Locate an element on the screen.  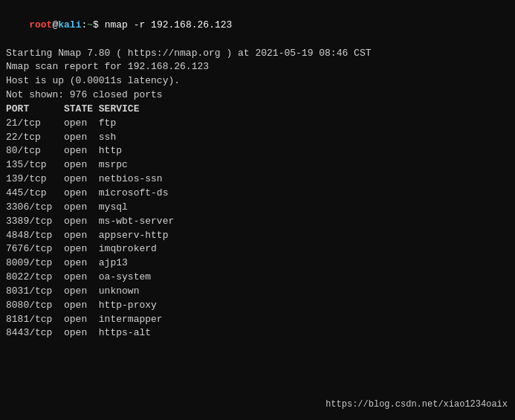
output-line-13: 4848/tcp open appserv-http is located at coordinates (257, 236).